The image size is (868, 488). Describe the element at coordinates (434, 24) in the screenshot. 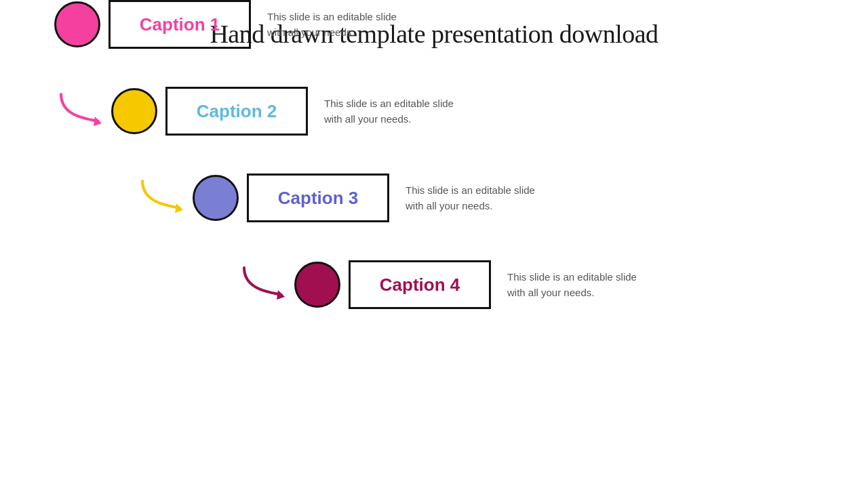

I see `row-1: Caption 1 This slide is an editable slid…` at that location.